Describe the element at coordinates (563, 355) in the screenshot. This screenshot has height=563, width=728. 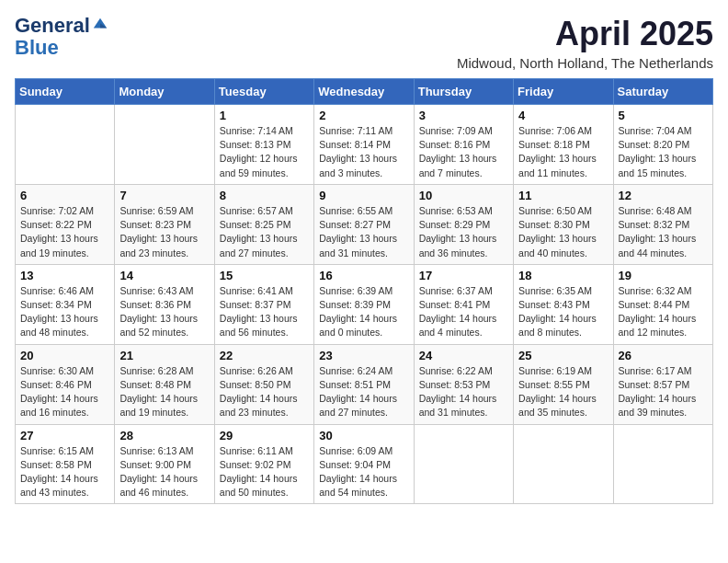
I see `day-number: 25` at that location.